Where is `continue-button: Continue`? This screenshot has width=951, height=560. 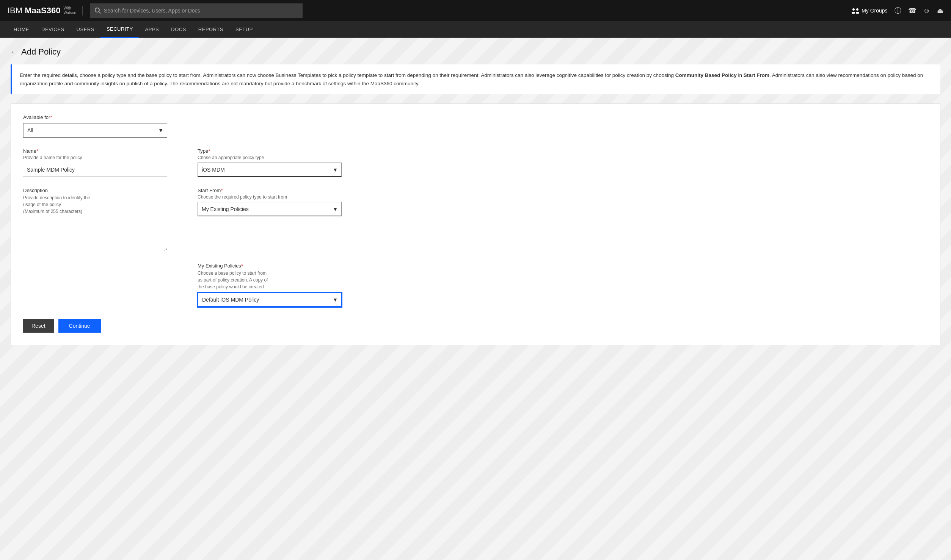
continue-button: Continue is located at coordinates (80, 326).